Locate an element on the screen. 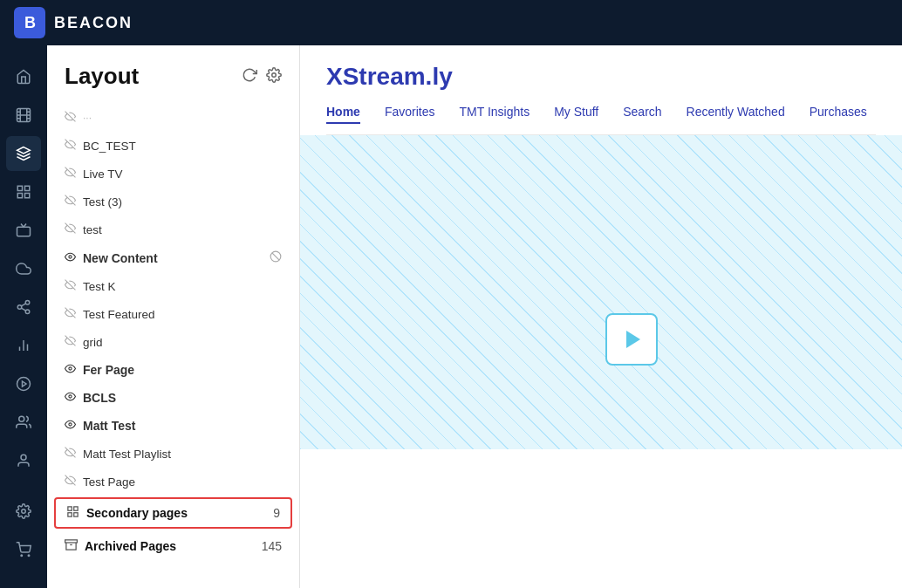  nav-item-my-stuff: My Stuff is located at coordinates (576, 114).